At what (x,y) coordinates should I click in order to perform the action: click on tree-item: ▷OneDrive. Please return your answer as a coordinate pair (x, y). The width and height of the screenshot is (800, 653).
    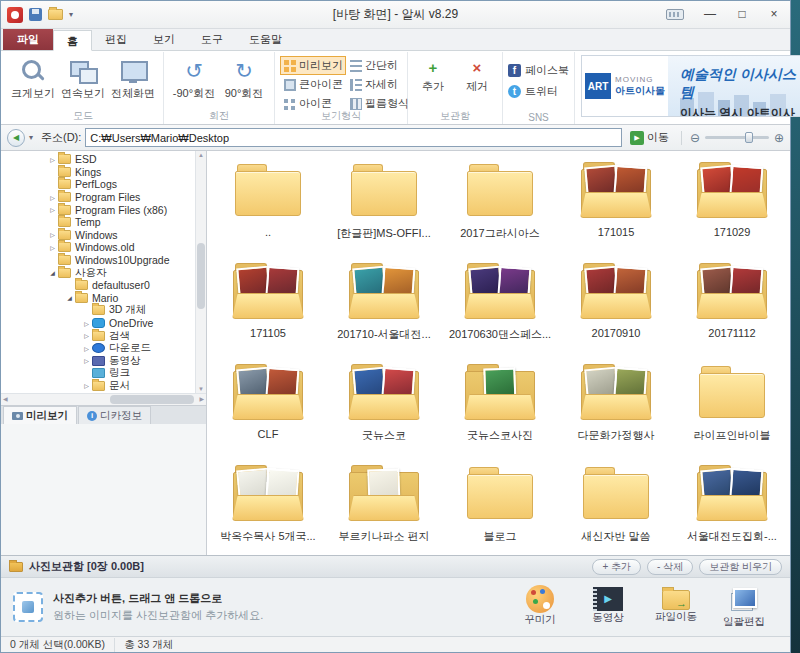
    Looking at the image, I should click on (98, 324).